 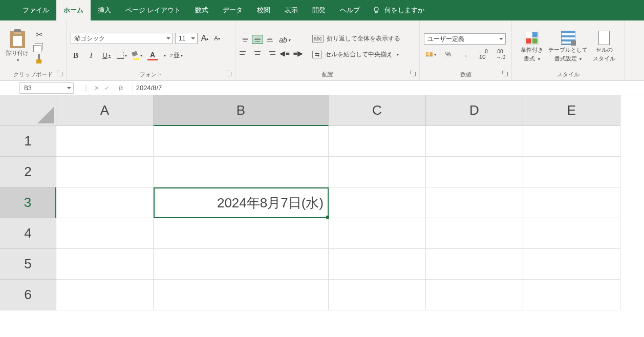 What do you see at coordinates (241, 234) in the screenshot?
I see `cell-b4` at bounding box center [241, 234].